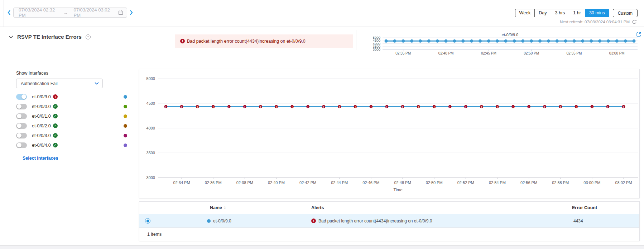  I want to click on alert-text: Bad packet length error count(4434)incre…, so click(375, 221).